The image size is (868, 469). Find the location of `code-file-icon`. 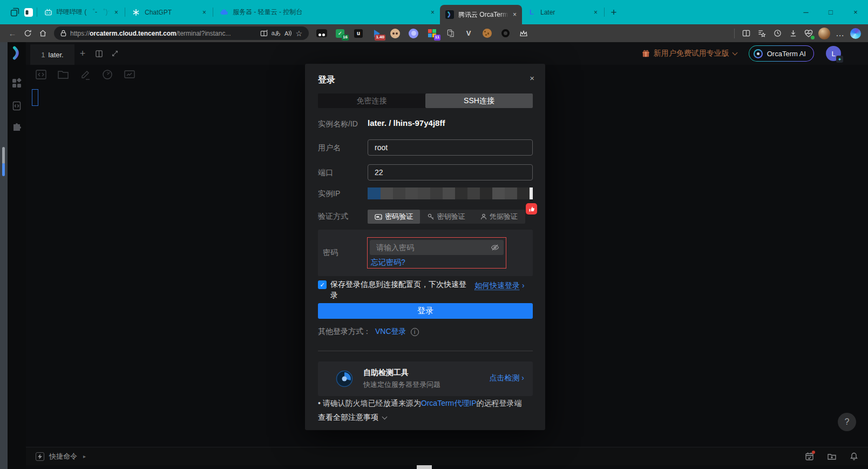

code-file-icon is located at coordinates (17, 106).